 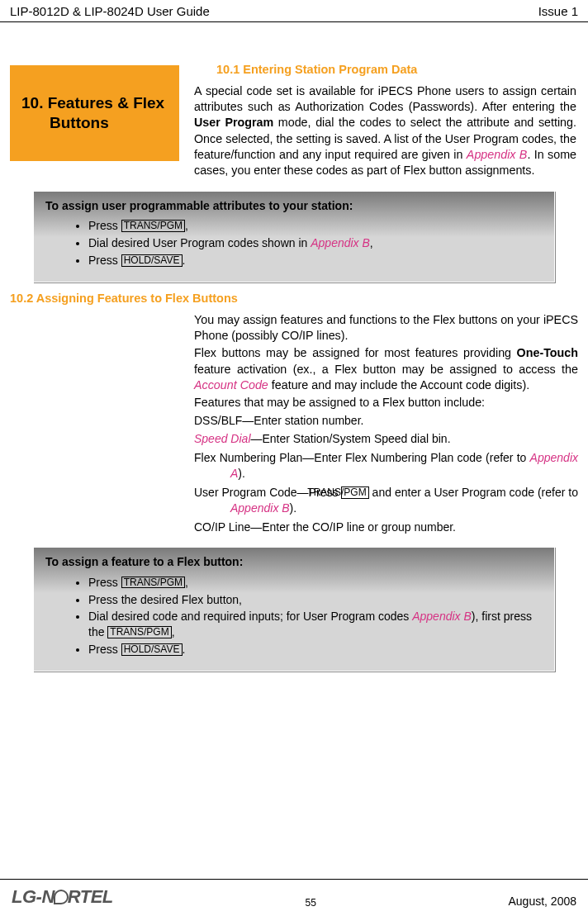 I want to click on chapter-line-2: Buttons, so click(x=94, y=123).